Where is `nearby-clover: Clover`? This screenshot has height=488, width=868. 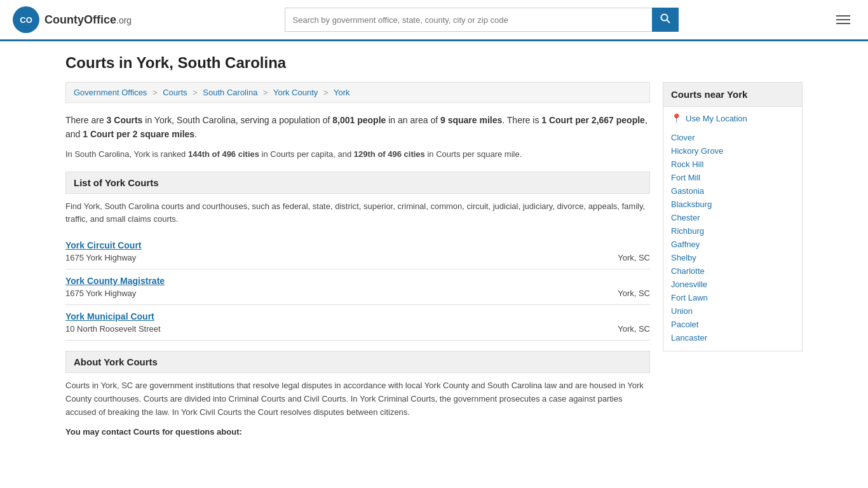
nearby-clover: Clover is located at coordinates (733, 137).